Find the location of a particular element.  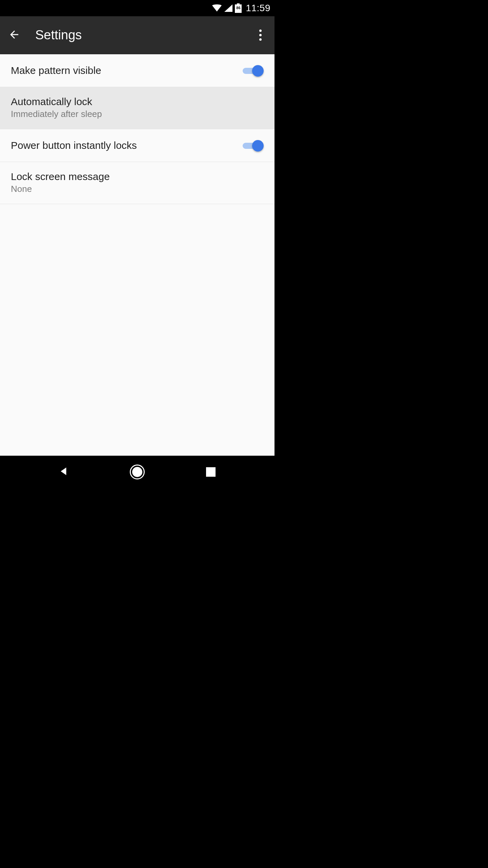

setting-automatically-lock: Automatically lock Immediately after sle… is located at coordinates (137, 108).